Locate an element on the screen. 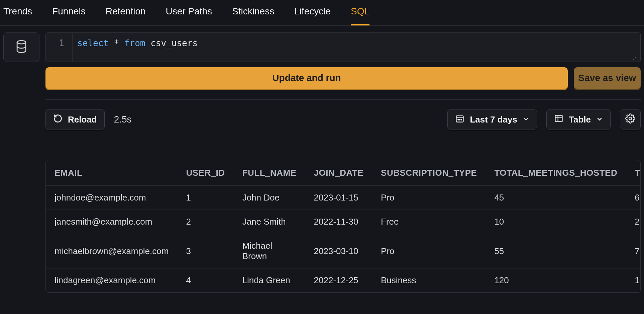  query-duration: 2.5s is located at coordinates (123, 120).